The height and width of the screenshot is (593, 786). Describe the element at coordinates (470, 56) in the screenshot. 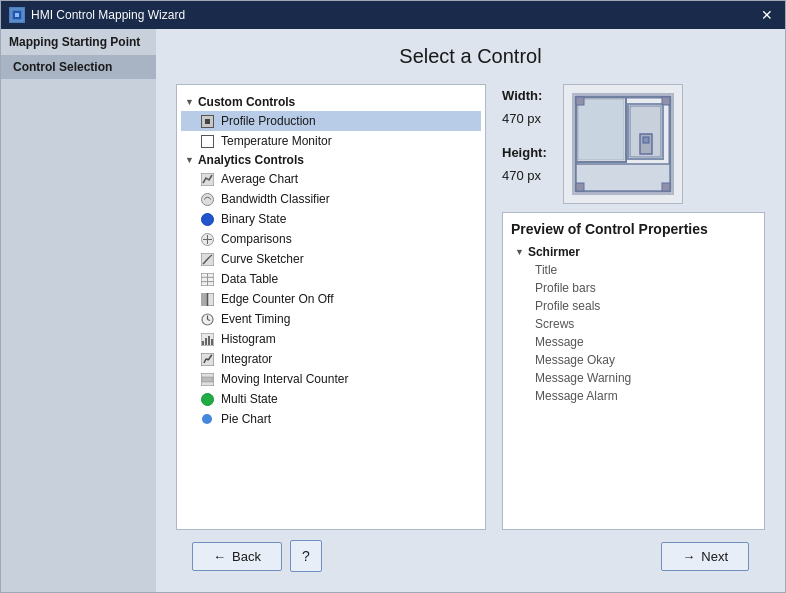

I see `page-title: Select a Control` at that location.